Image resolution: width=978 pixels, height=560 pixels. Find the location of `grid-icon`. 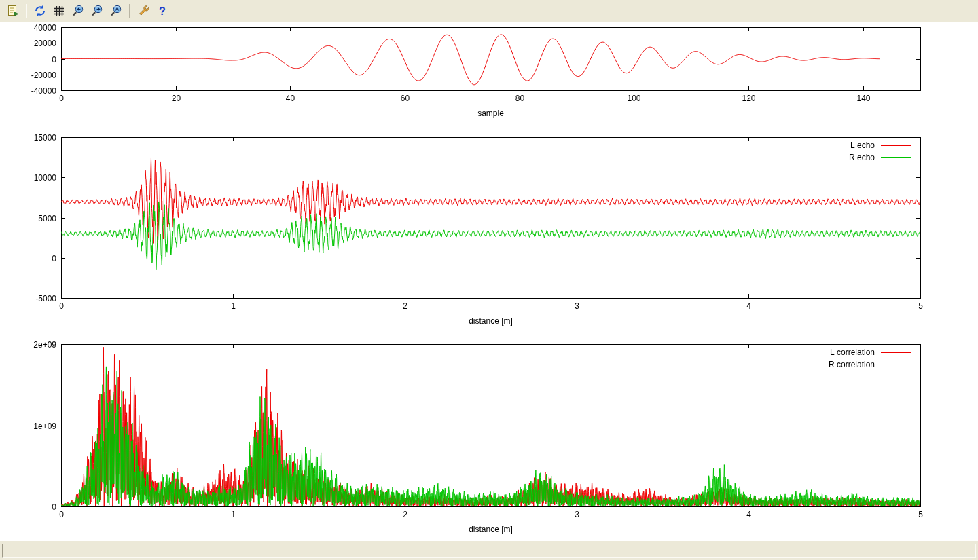

grid-icon is located at coordinates (59, 11).